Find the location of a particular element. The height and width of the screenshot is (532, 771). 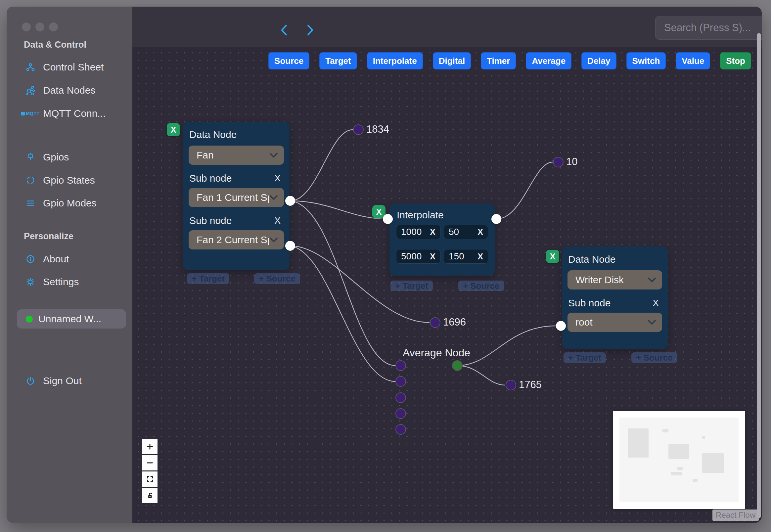

add-target-button: Target is located at coordinates (338, 61).